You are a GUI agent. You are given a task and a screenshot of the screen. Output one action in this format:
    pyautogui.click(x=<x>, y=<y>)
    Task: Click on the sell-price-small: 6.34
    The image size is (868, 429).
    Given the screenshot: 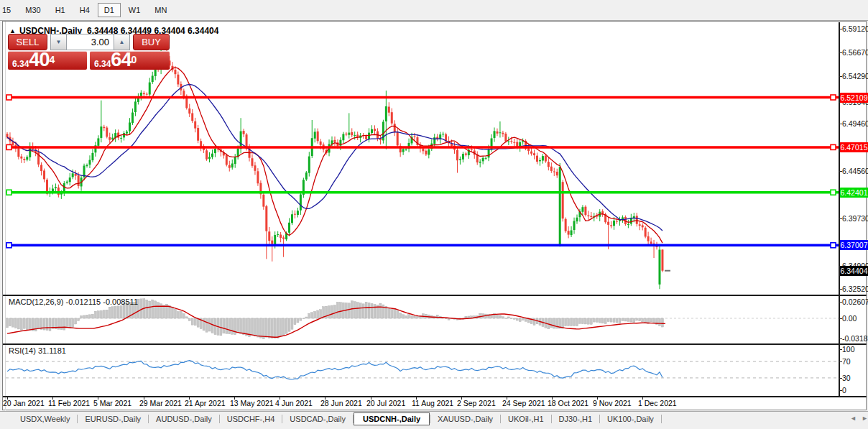 What is the action you would take?
    pyautogui.click(x=20, y=64)
    